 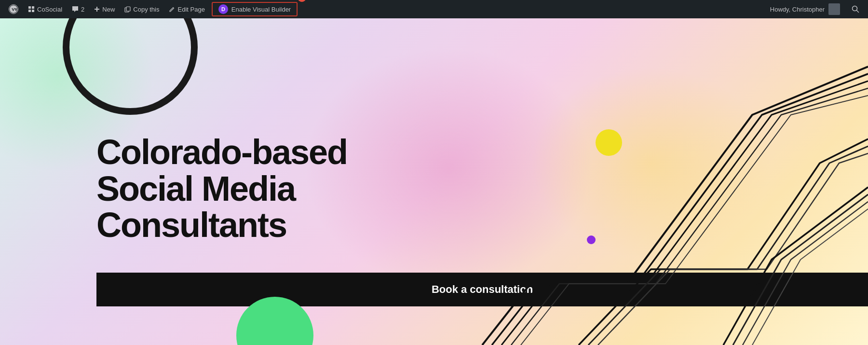 I want to click on enable-visual-builder-button: D Enable Visual Builder, so click(x=255, y=9).